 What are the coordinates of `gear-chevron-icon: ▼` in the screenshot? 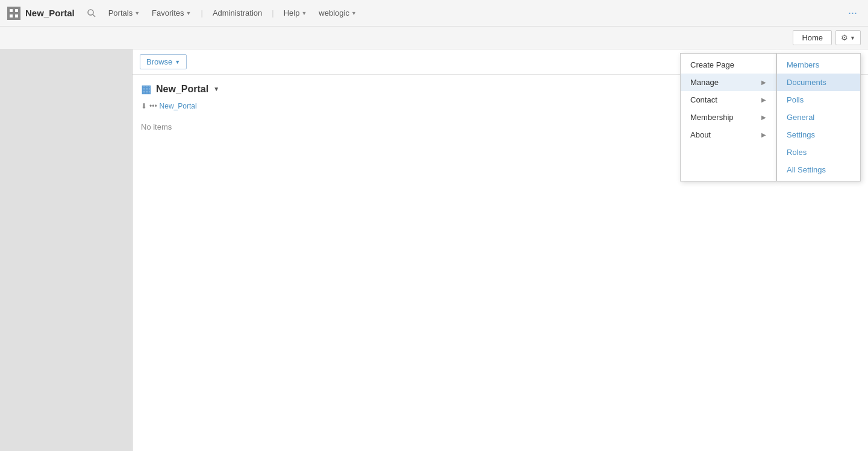 It's located at (853, 38).